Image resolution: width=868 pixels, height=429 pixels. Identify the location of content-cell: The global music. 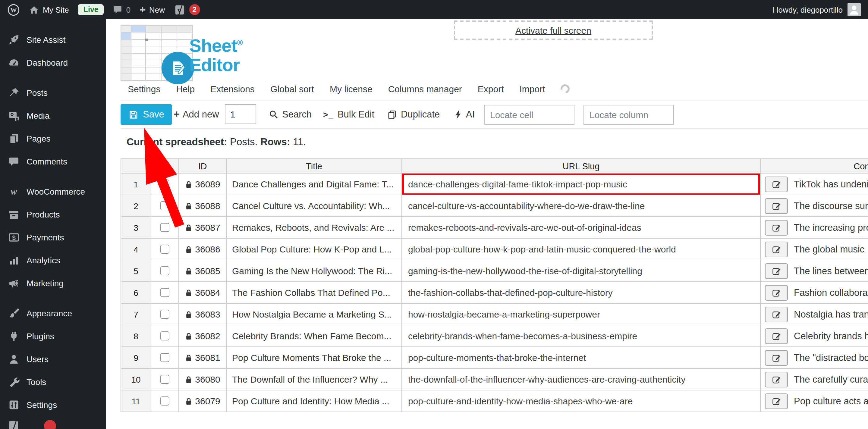
(814, 250).